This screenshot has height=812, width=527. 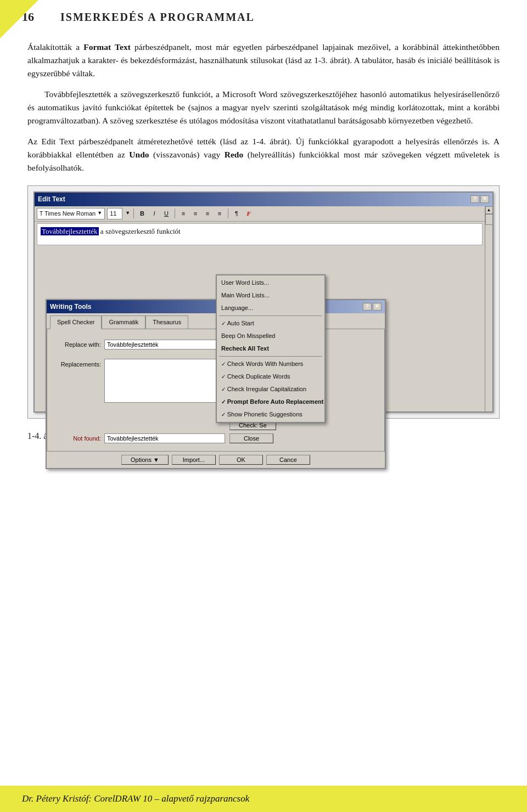 I want to click on not-found-input, so click(x=165, y=438).